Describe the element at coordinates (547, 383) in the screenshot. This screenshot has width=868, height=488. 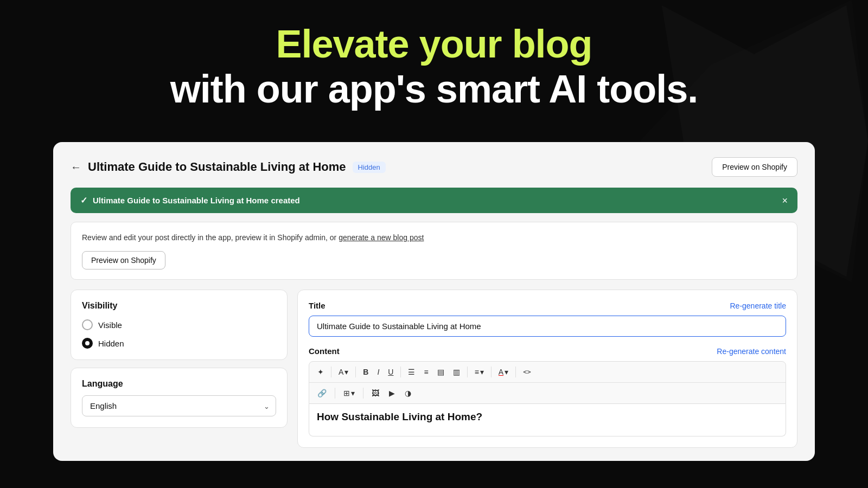
I see `editor-toolbar: ✦ A ▾ B I U ☰ ≡ ▤ ▥` at that location.